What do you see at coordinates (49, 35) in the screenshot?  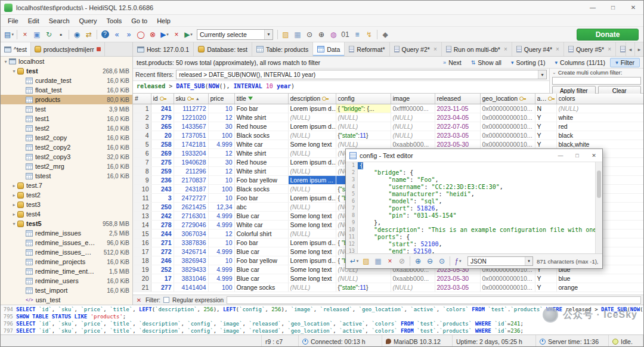 I see `refresh-icon: ↻` at bounding box center [49, 35].